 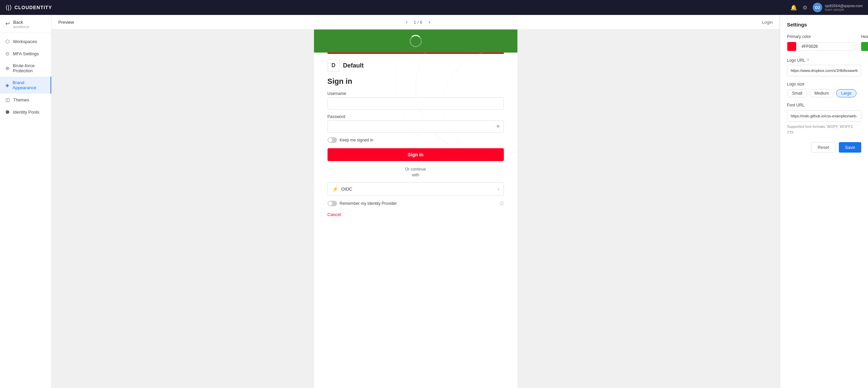 What do you see at coordinates (21, 100) in the screenshot?
I see `sidebar-item-label: Themes` at bounding box center [21, 100].